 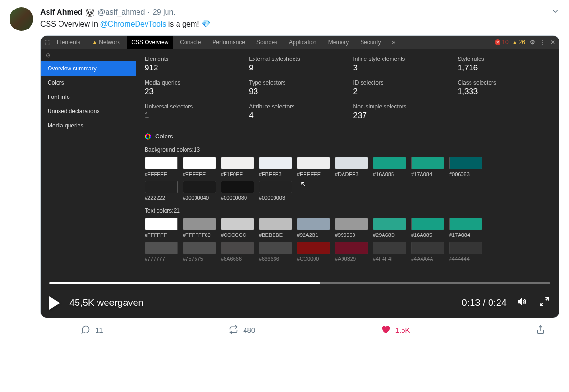 I want to click on color-swatch: #4F4F4F, so click(x=390, y=252).